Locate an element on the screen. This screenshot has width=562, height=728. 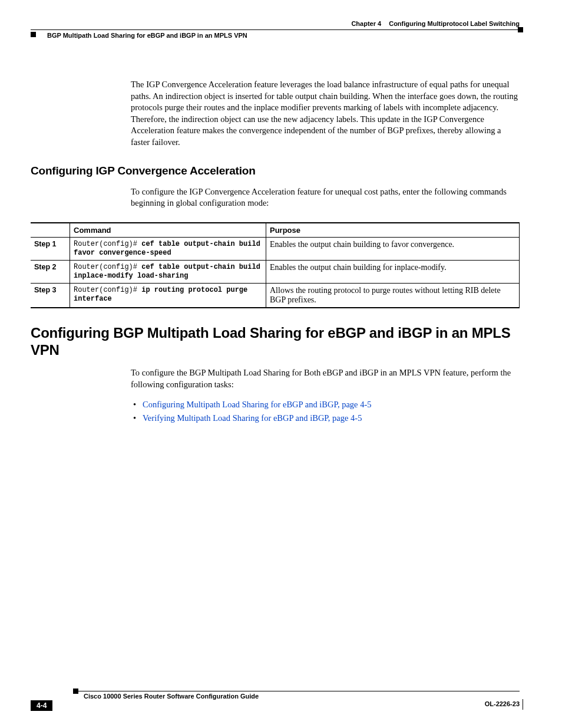
header-section-title: BGP Multipath Load Sharing for eBGP and … is located at coordinates (147, 35).